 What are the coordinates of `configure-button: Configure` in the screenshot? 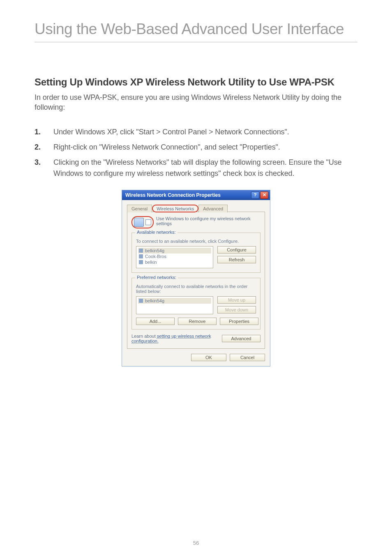 It's located at (237, 250).